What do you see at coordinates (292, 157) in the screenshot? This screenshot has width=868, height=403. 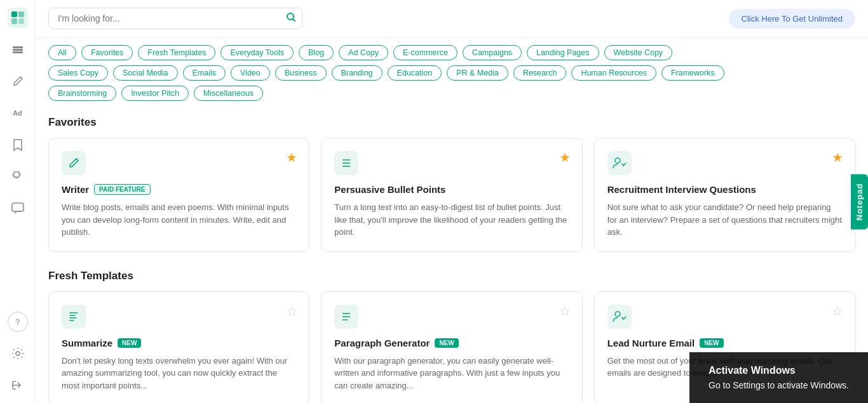 I see `card-writer-star: ★` at bounding box center [292, 157].